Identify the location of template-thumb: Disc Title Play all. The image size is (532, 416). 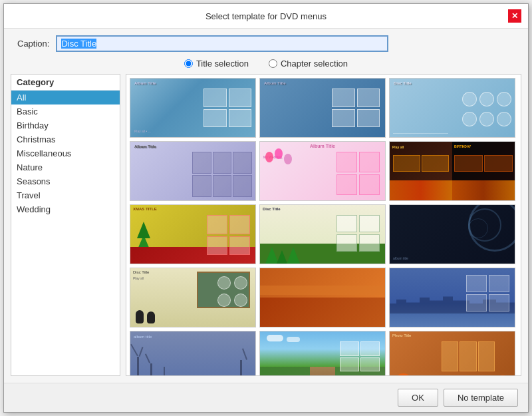
(193, 298).